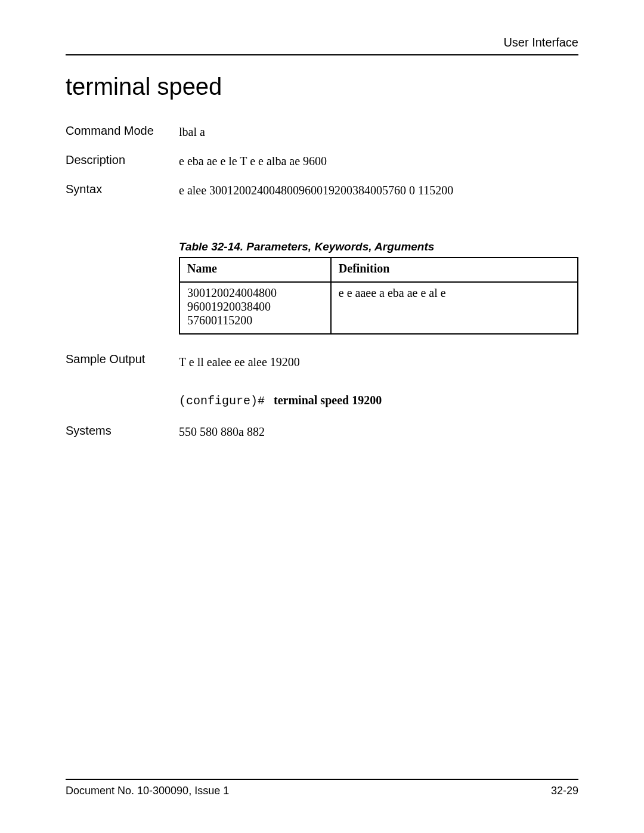 The image size is (644, 833). Describe the element at coordinates (322, 55) in the screenshot. I see `header-rule` at that location.